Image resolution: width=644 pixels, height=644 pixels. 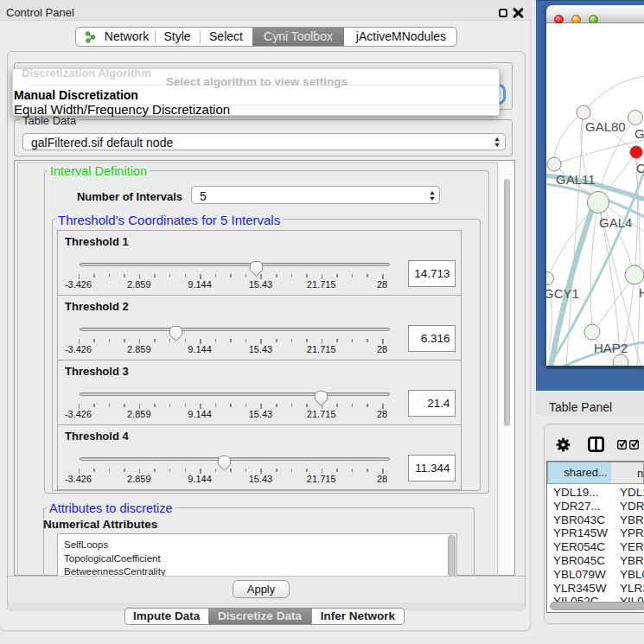 I want to click on svg-text: GAL11, so click(x=576, y=180).